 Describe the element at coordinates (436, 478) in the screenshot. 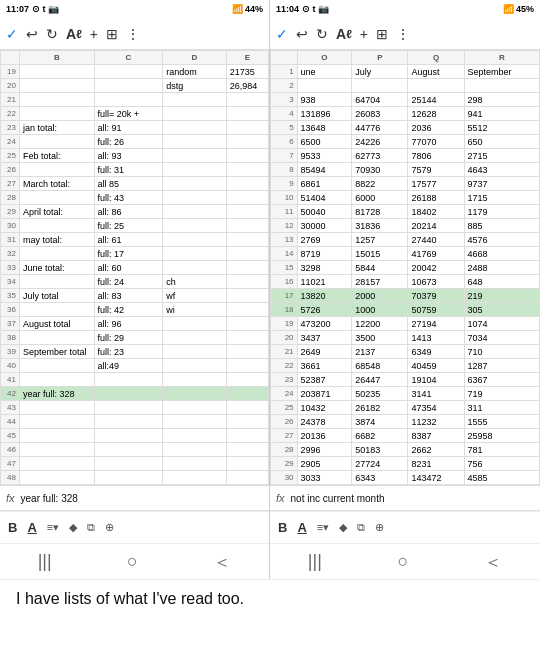

I see `cell-q-30: 143472` at that location.